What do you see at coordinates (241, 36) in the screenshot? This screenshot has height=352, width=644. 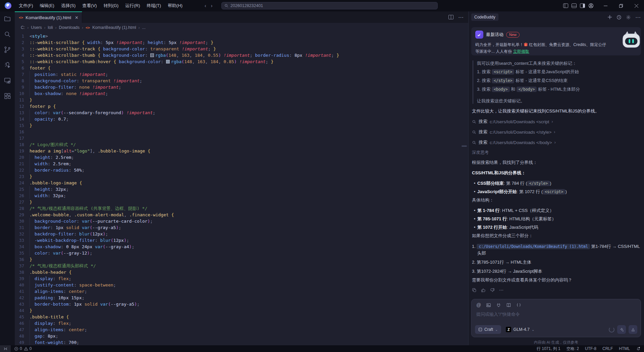 I see `code-line: 1<style>` at bounding box center [241, 36].